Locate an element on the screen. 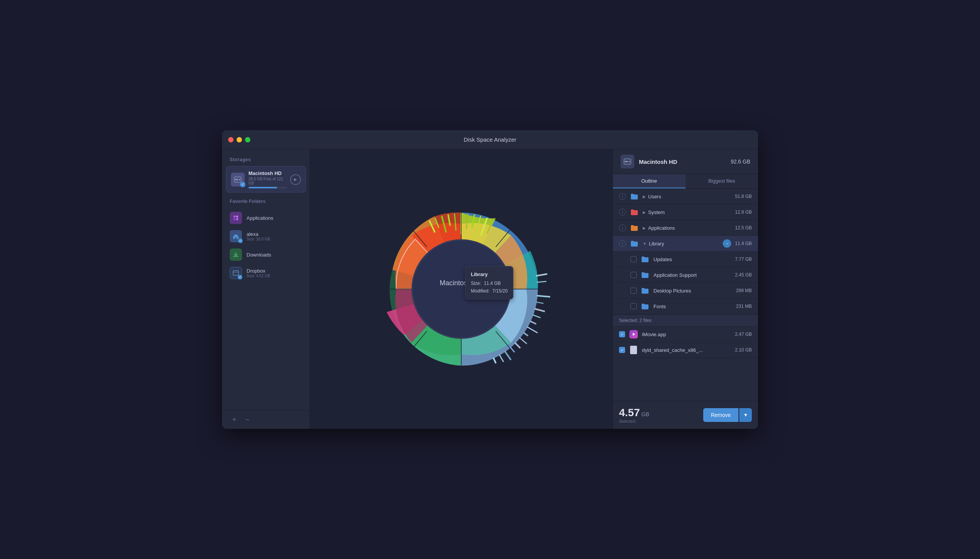  tooltip-title: Library is located at coordinates (489, 275).